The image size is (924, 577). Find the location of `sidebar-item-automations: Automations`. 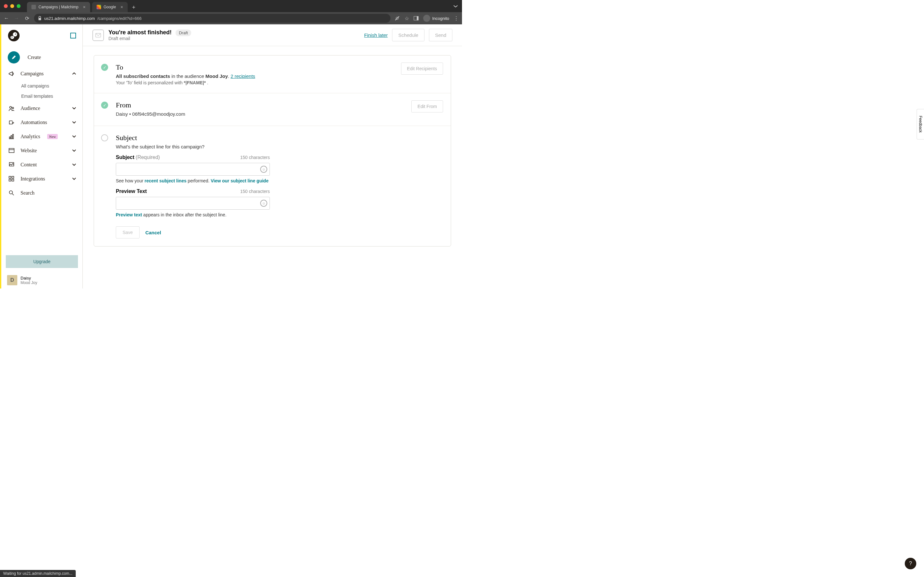

sidebar-item-automations: Automations is located at coordinates (42, 122).